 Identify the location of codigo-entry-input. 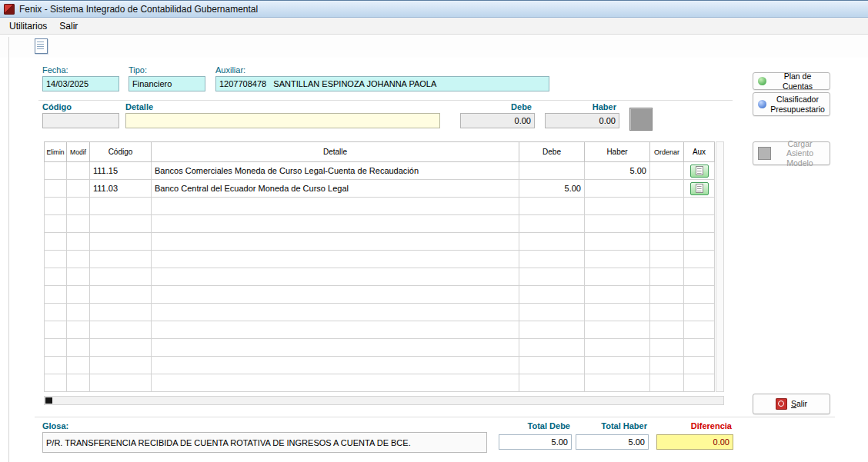
(81, 121).